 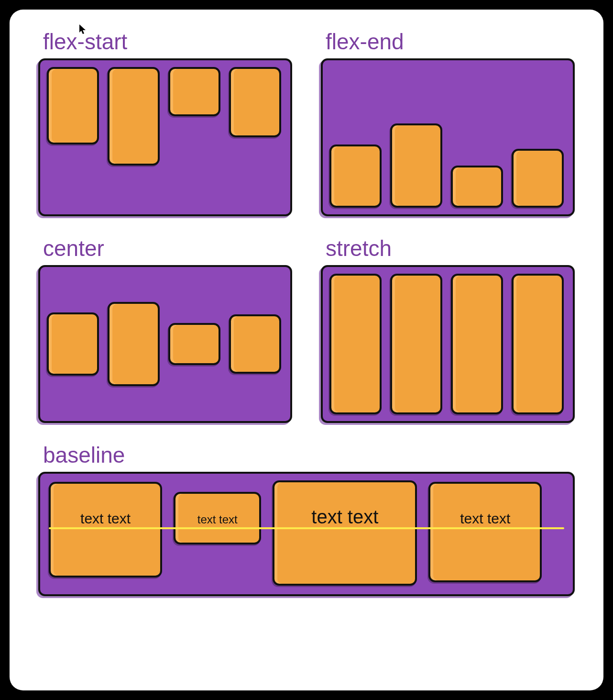 What do you see at coordinates (309, 455) in the screenshot?
I see `label-baseline: baseline` at bounding box center [309, 455].